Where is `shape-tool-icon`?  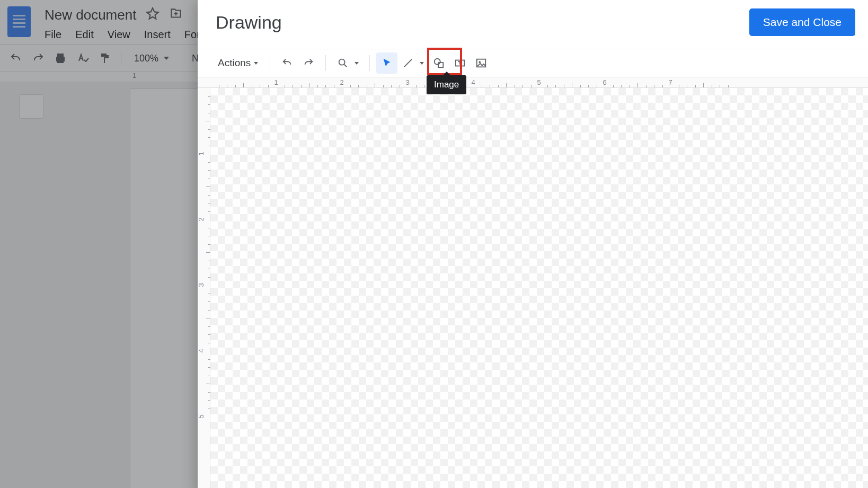 shape-tool-icon is located at coordinates (439, 63).